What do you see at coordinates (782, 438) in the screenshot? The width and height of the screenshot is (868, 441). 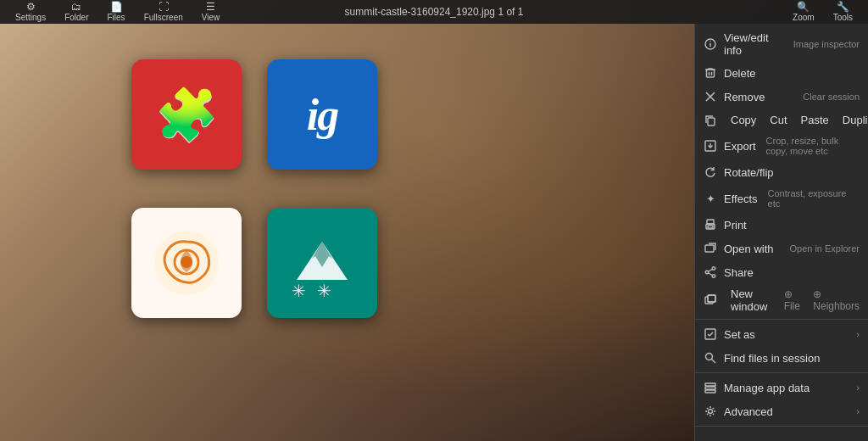 I see `import-app-data-button: Import app data` at bounding box center [782, 438].